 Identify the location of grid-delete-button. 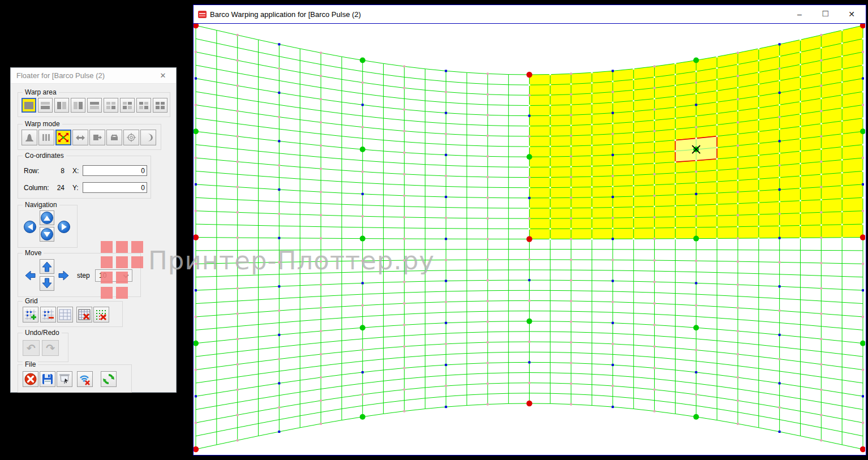
(84, 315).